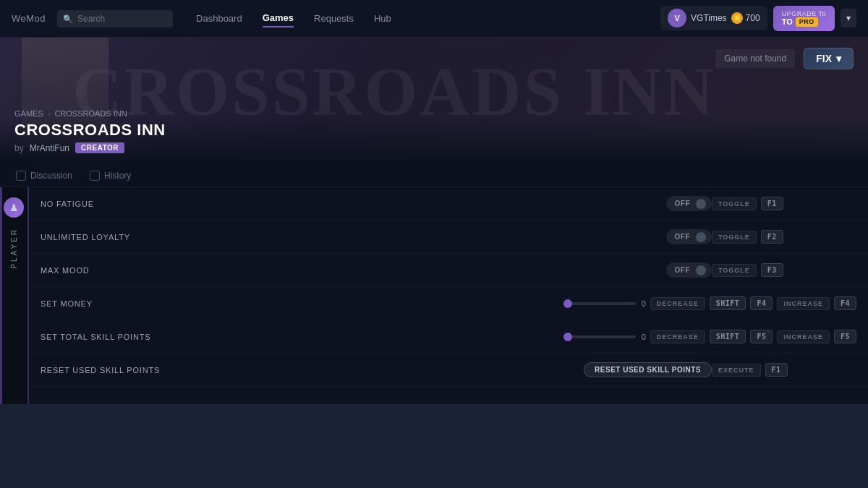  What do you see at coordinates (115, 19) in the screenshot?
I see `search-wrap: 🔍` at bounding box center [115, 19].